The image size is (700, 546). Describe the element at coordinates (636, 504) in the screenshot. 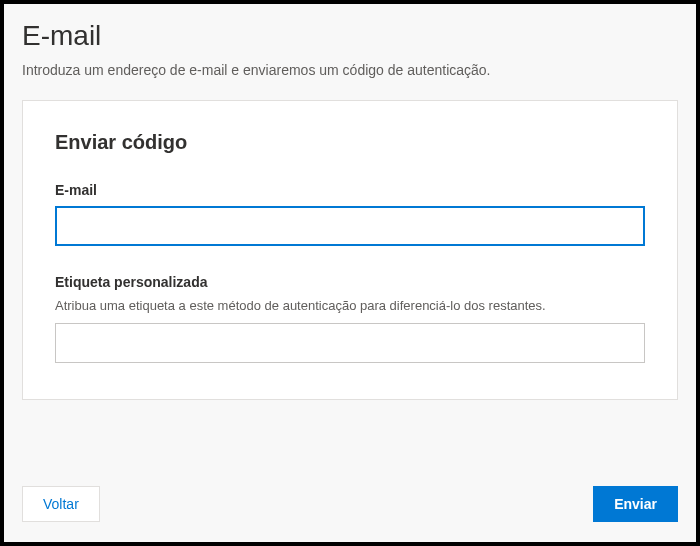

I see `send-button: Enviar` at that location.